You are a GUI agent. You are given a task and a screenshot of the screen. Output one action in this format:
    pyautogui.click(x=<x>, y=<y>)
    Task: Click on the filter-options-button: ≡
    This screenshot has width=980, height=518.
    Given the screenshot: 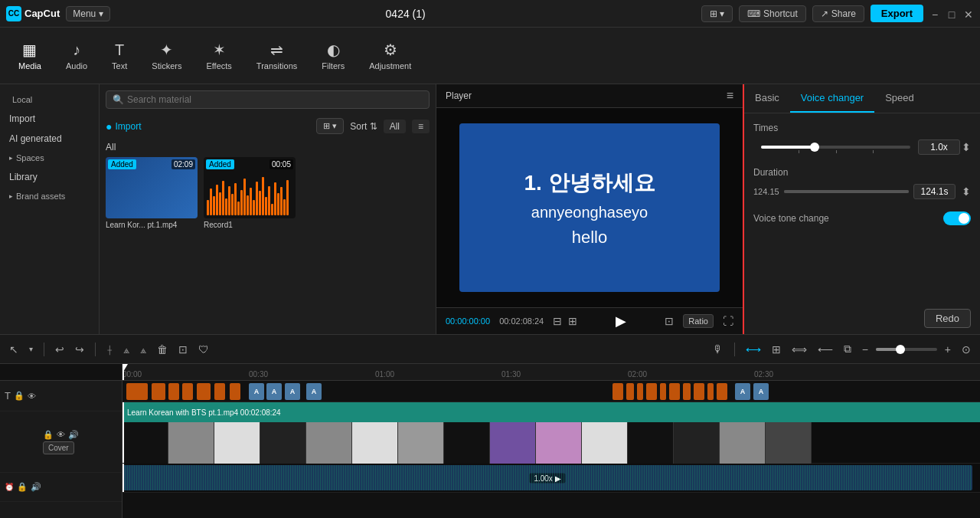 What is the action you would take?
    pyautogui.click(x=421, y=126)
    